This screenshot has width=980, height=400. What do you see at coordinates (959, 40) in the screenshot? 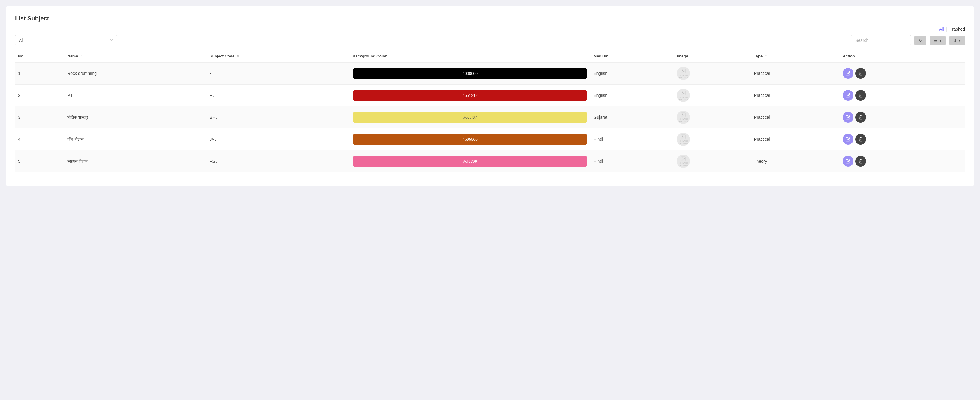
I see `chevron-down-icon-export: ▾` at bounding box center [959, 40].